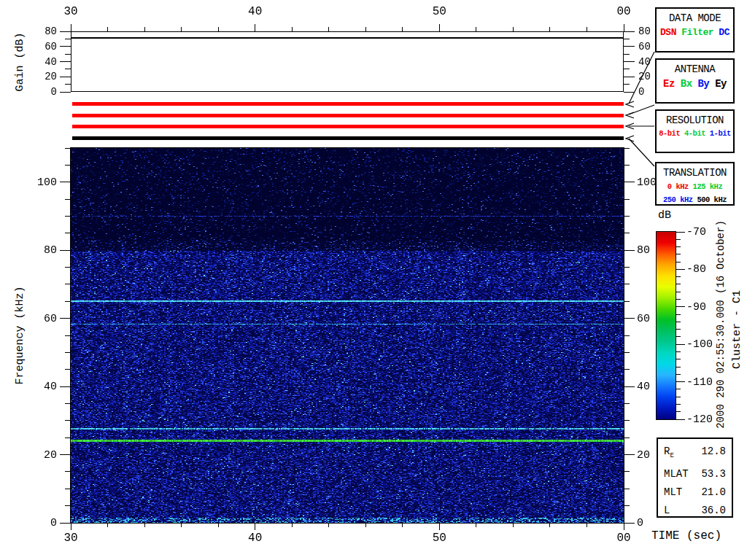  What do you see at coordinates (694, 30) in the screenshot?
I see `data-mode-box: DATA MODE DSN Filter DC` at bounding box center [694, 30].